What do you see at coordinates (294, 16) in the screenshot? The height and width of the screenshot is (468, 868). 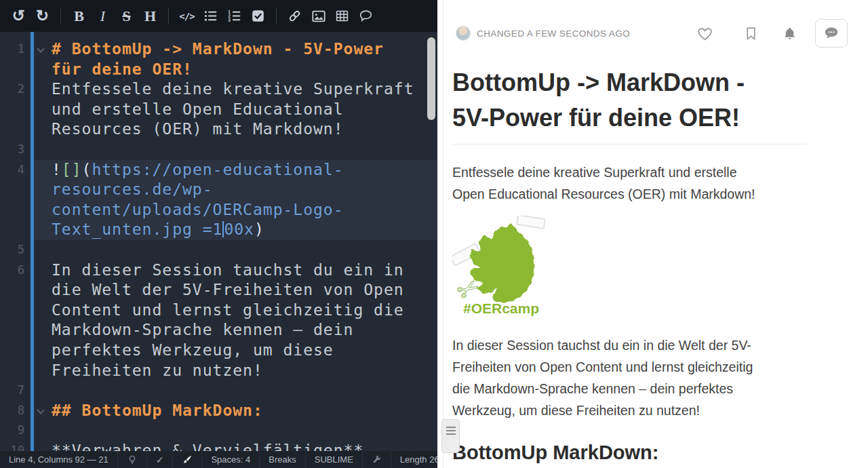 I see `link-button` at bounding box center [294, 16].